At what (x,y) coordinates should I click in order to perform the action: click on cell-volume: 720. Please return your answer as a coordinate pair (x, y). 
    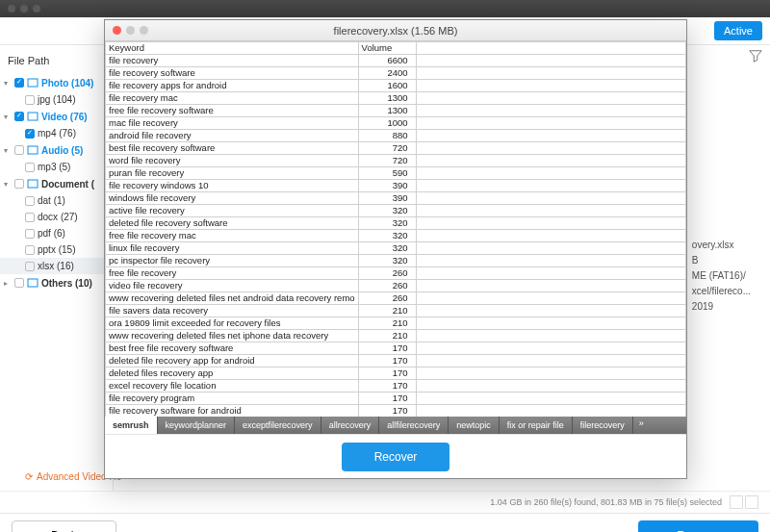
    Looking at the image, I should click on (387, 162).